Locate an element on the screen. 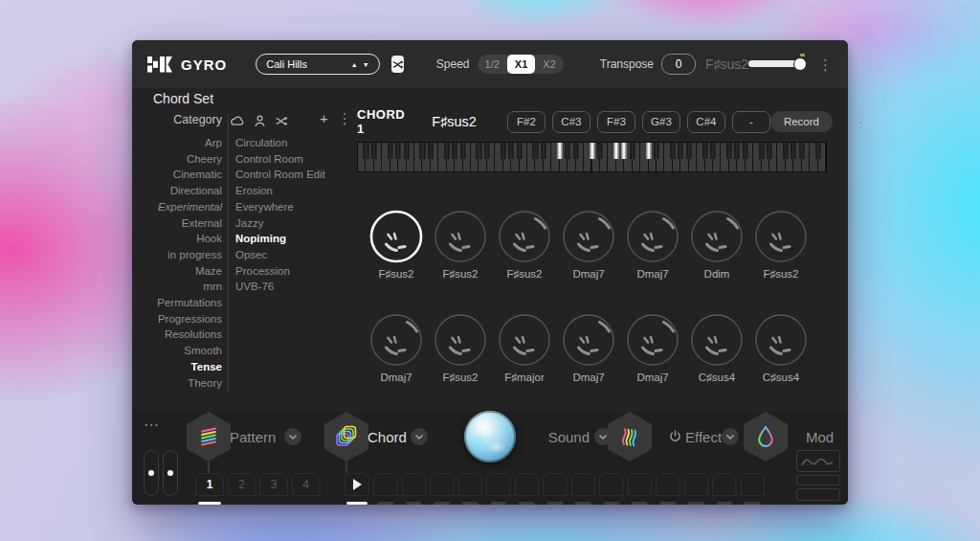 The width and height of the screenshot is (980, 541). preset-item: UVB-76 is located at coordinates (307, 287).